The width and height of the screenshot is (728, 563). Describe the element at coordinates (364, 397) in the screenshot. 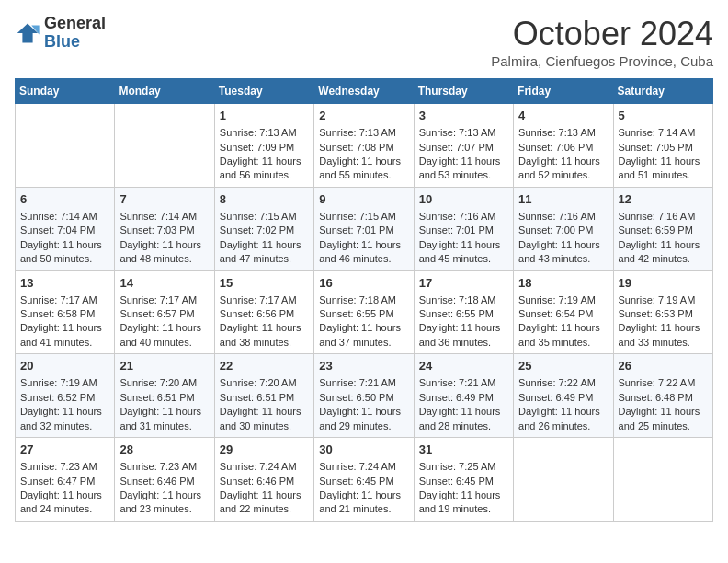

I see `day-info-line: Sunset: 6:50 PM` at that location.